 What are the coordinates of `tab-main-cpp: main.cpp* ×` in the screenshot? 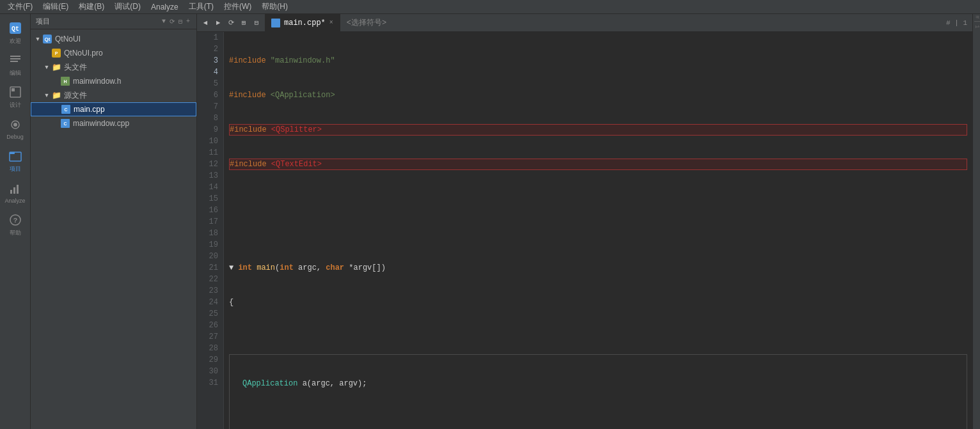 It's located at (303, 23).